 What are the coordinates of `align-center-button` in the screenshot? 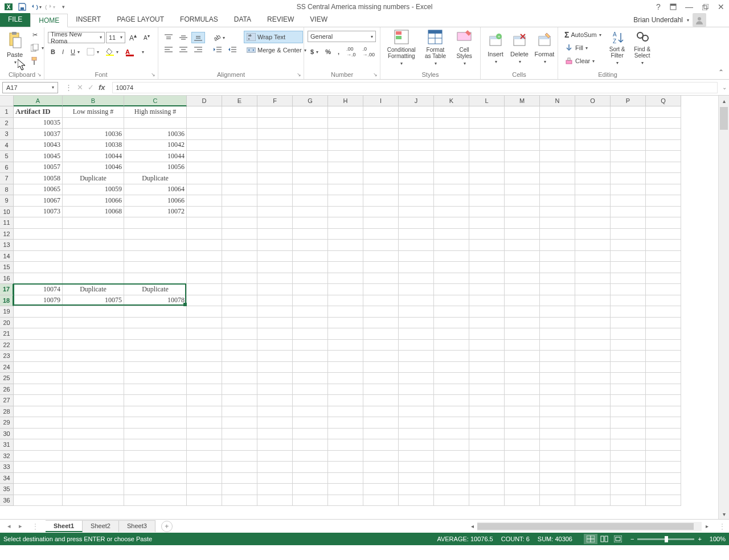 It's located at (183, 50).